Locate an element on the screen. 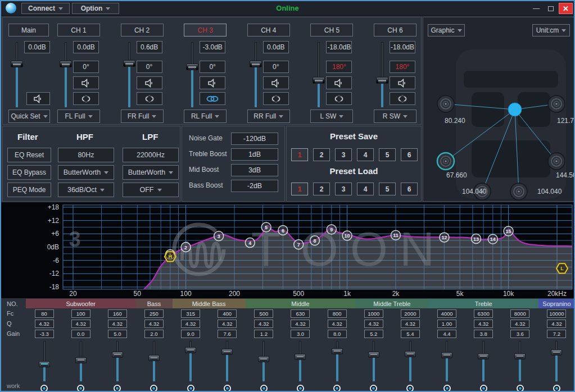 This screenshot has height=392, width=575. channel-output-dropdown: R SW is located at coordinates (395, 116).